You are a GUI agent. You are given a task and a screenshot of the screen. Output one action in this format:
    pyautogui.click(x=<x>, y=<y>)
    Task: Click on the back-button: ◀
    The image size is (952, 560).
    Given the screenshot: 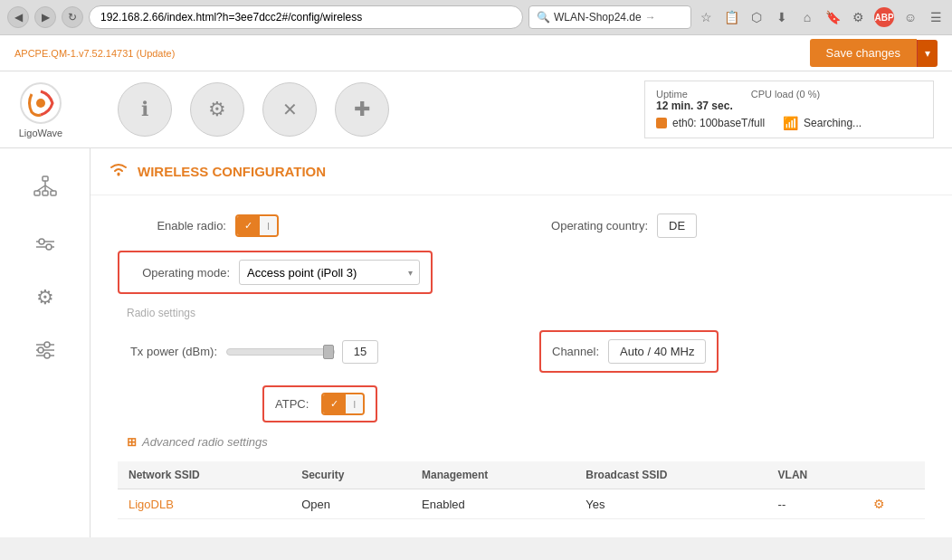 What is the action you would take?
    pyautogui.click(x=18, y=17)
    